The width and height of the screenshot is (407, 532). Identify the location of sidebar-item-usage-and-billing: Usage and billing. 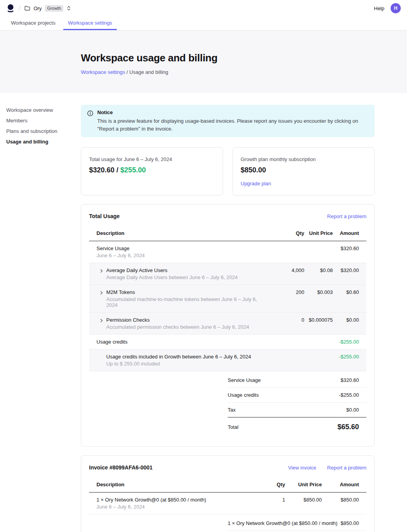
(44, 142).